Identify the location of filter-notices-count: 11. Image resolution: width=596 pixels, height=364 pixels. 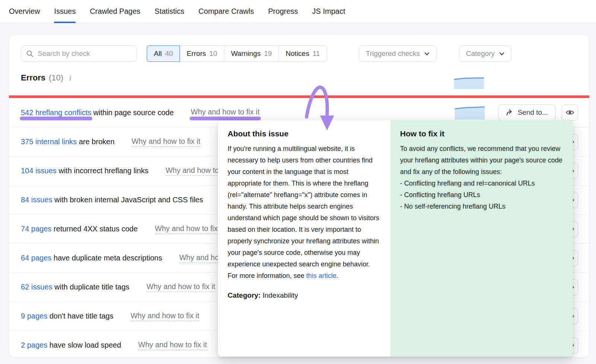
(316, 54).